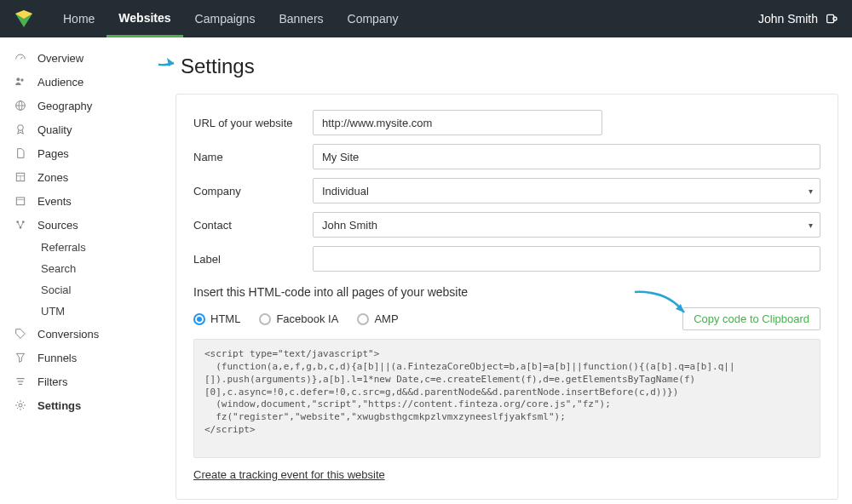 This screenshot has height=504, width=852. I want to click on funnel-icon, so click(20, 358).